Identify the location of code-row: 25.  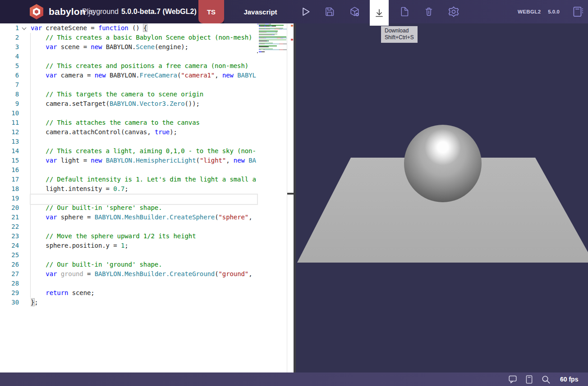
(128, 255).